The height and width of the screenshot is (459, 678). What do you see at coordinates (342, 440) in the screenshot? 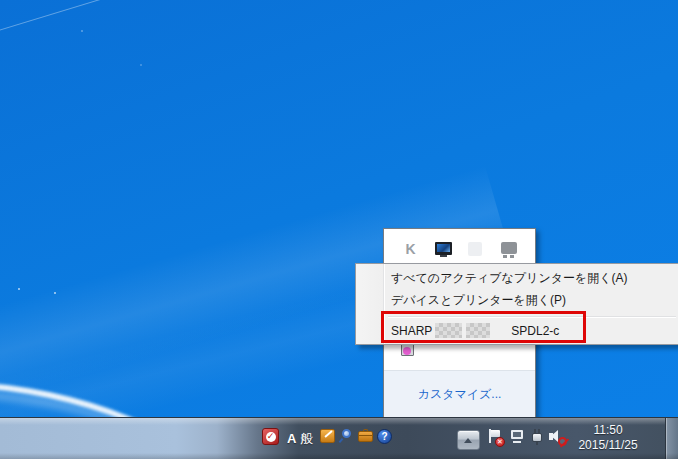
I see `magnifier-handle` at bounding box center [342, 440].